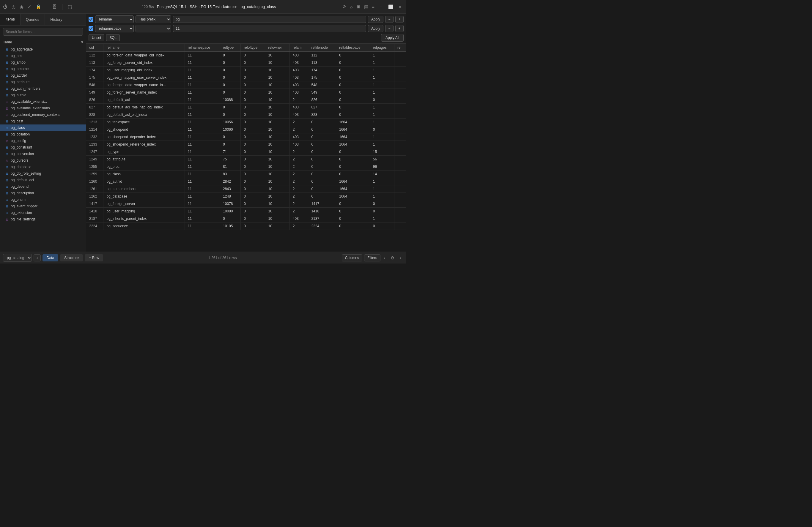 This screenshot has height=527, width=812. Describe the element at coordinates (115, 19) in the screenshot. I see `filter1-column-select: relname` at that location.